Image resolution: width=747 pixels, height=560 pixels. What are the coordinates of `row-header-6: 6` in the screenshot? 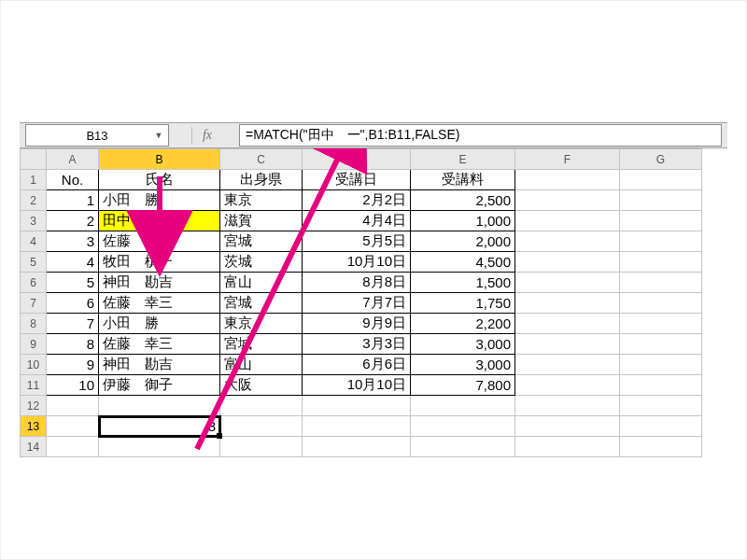 It's located at (34, 283).